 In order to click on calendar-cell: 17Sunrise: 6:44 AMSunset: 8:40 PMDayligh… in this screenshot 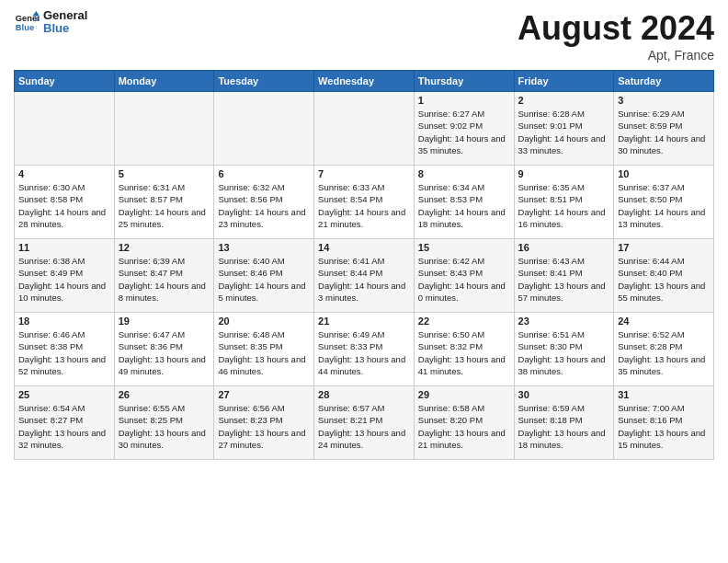, I will do `click(664, 276)`.